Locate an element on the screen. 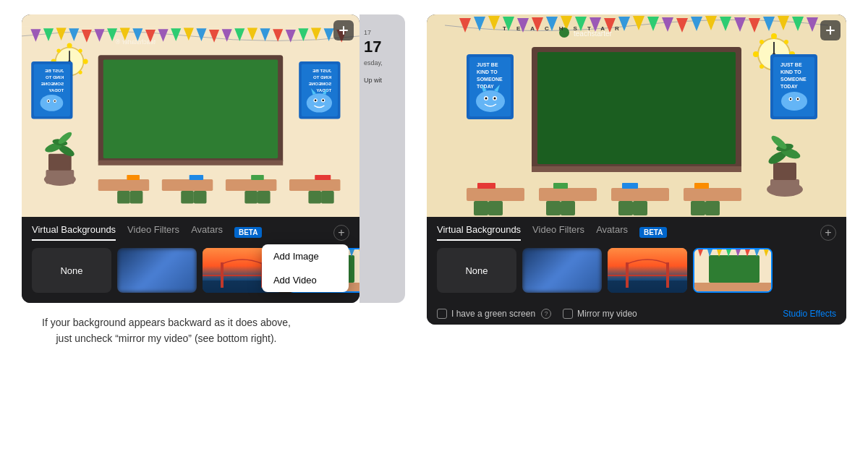 Image resolution: width=868 pixels, height=454 pixels. resize-icon-right is located at coordinates (830, 30).